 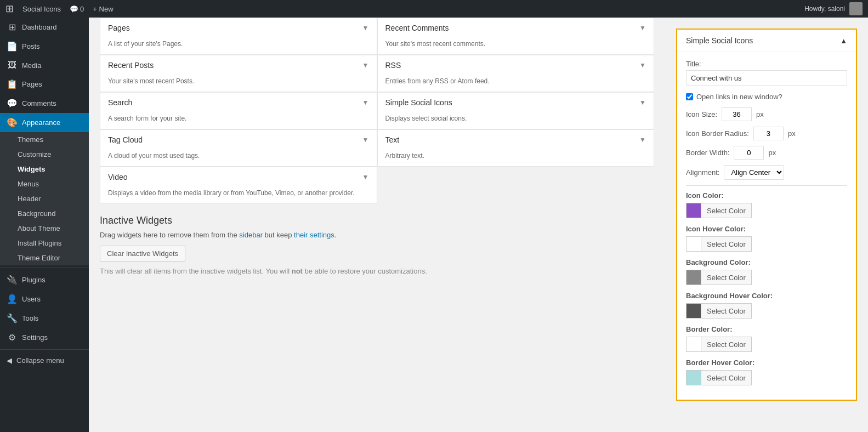 I want to click on collapse-menu-label: Collapse menu, so click(x=41, y=361).